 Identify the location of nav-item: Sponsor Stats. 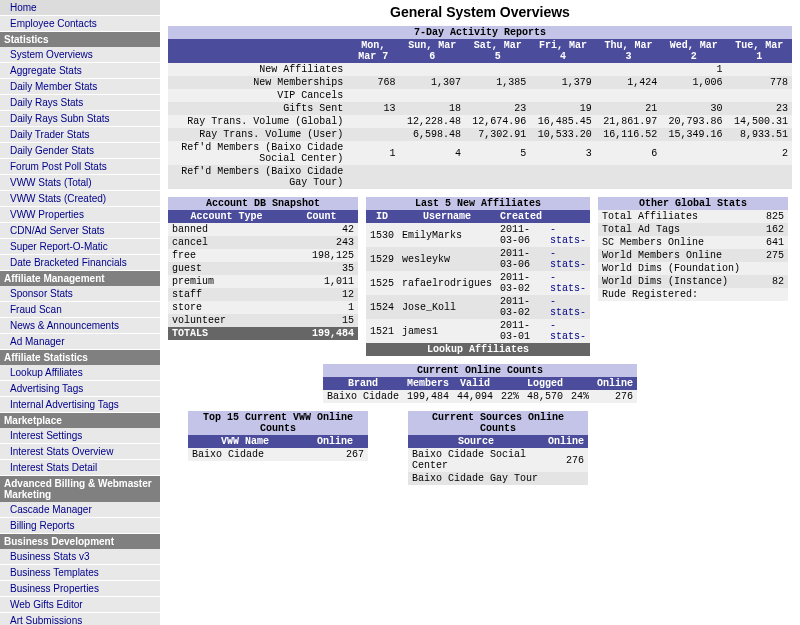
(80, 294).